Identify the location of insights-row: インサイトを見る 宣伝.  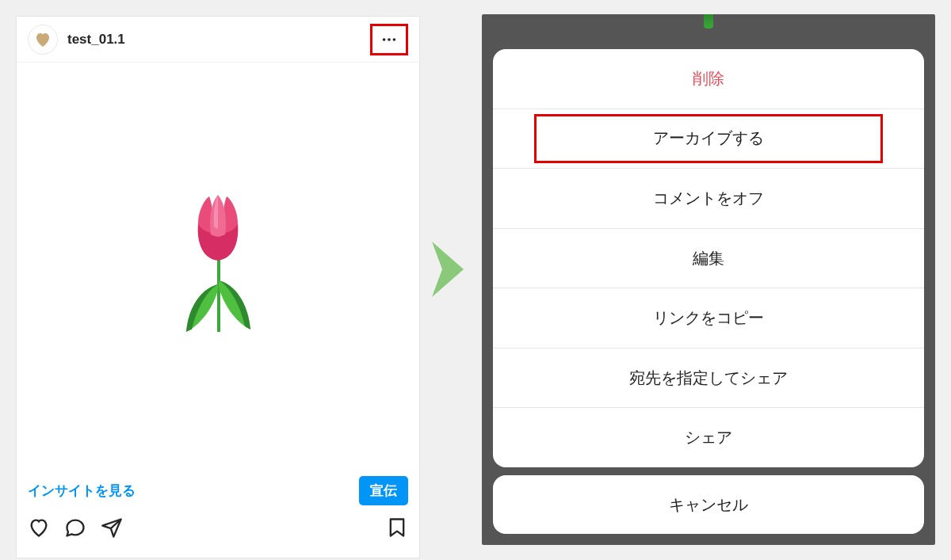
(218, 491).